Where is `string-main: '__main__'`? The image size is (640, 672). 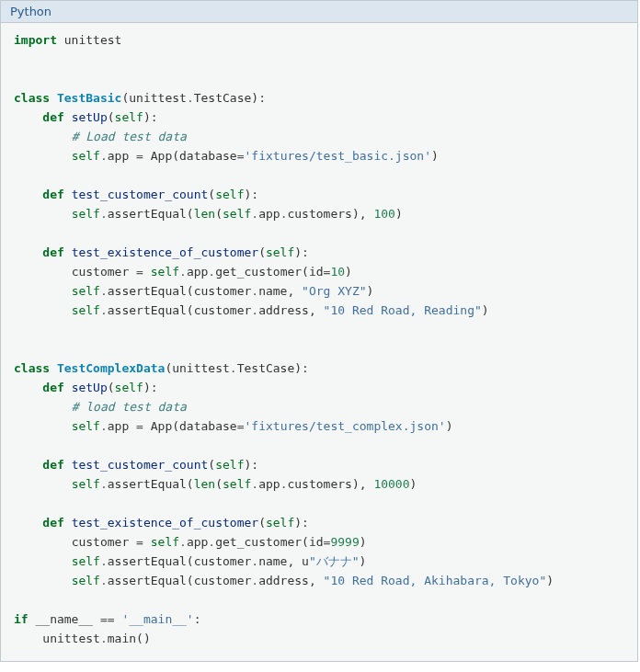 string-main: '__main__' is located at coordinates (157, 620).